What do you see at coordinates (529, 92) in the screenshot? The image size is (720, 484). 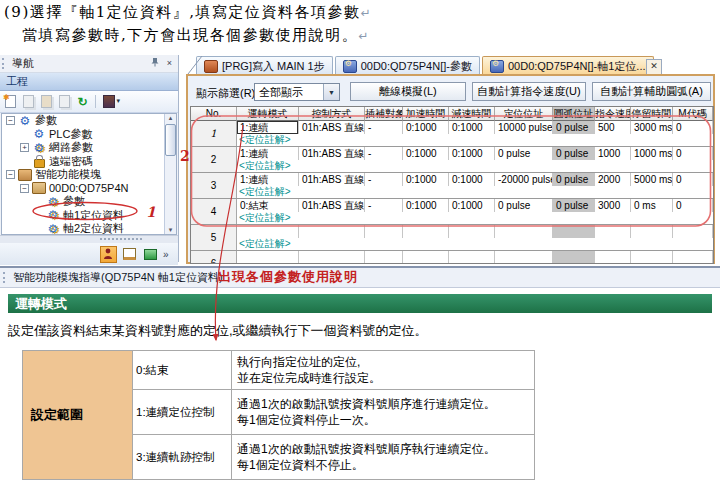 I see `auto-calc-command-speed-button: 自動計算指令速度(U)` at bounding box center [529, 92].